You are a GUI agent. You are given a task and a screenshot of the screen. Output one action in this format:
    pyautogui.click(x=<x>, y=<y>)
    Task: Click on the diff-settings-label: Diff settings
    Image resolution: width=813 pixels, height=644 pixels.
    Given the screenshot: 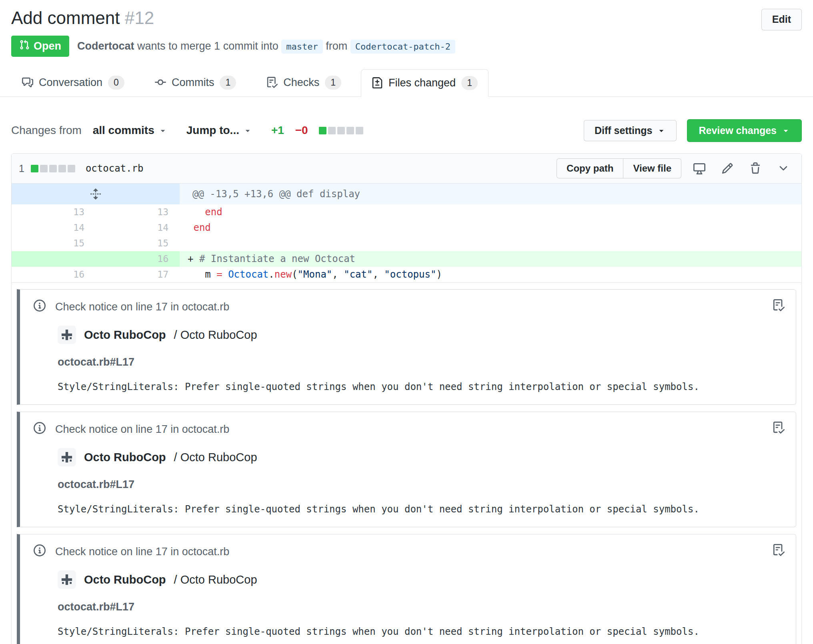 What is the action you would take?
    pyautogui.click(x=623, y=131)
    